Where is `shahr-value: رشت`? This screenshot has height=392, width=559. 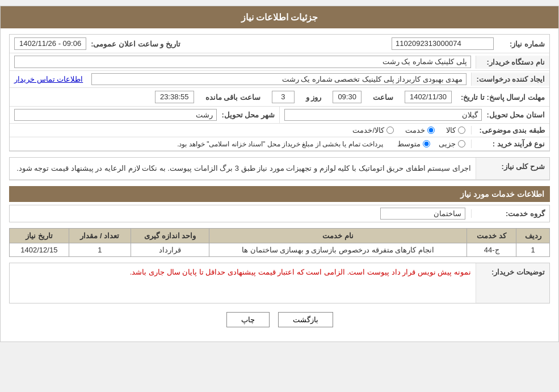 shahr-value: رشت is located at coordinates (116, 115).